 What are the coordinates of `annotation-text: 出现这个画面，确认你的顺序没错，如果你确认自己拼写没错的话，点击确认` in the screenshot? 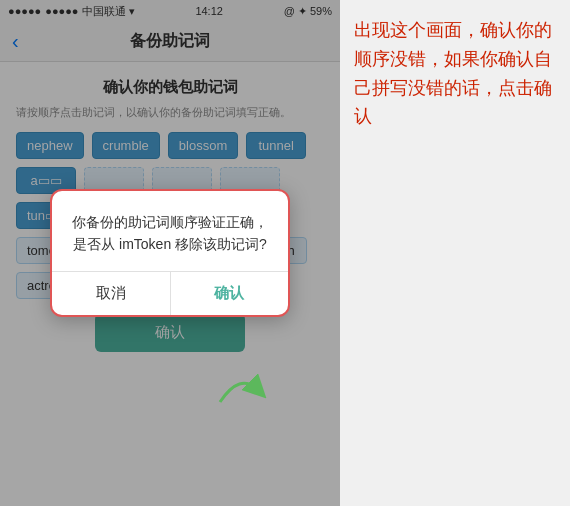 It's located at (455, 74).